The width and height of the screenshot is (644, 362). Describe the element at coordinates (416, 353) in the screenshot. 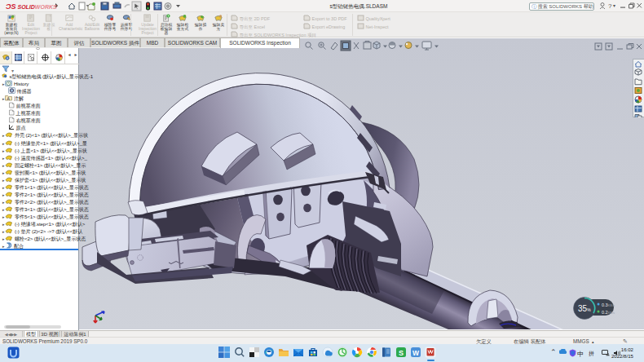

I see `svg-text: W` at that location.